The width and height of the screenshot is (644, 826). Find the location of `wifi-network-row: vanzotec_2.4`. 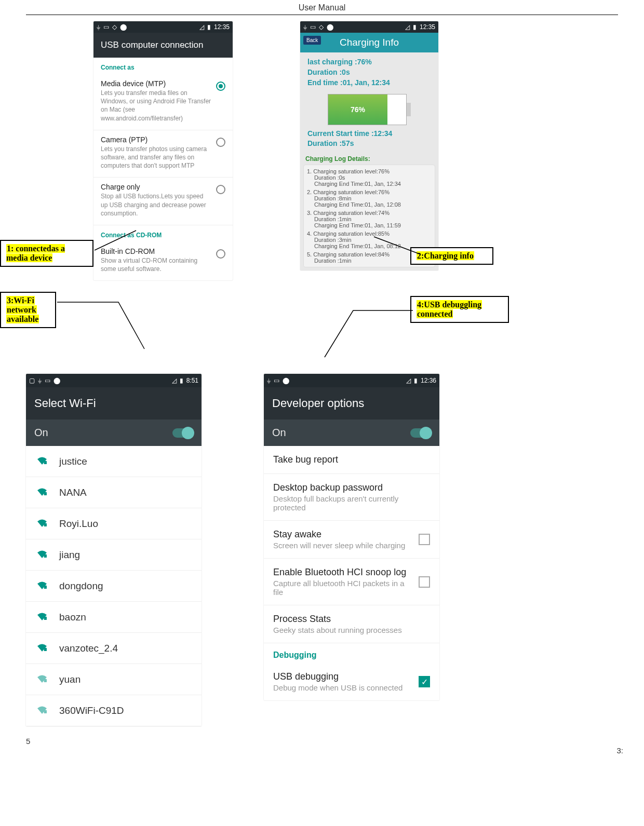

wifi-network-row: vanzotec_2.4 is located at coordinates (114, 648).